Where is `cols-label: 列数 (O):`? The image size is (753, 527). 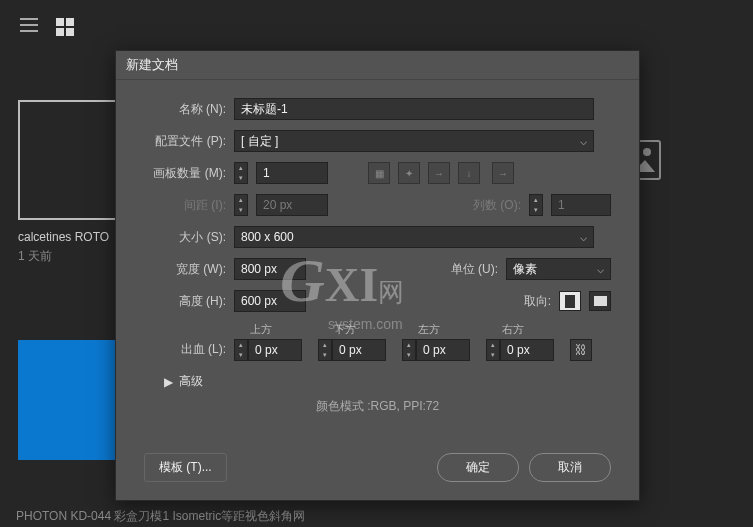
cols-label: 列数 (O): is located at coordinates (497, 206).